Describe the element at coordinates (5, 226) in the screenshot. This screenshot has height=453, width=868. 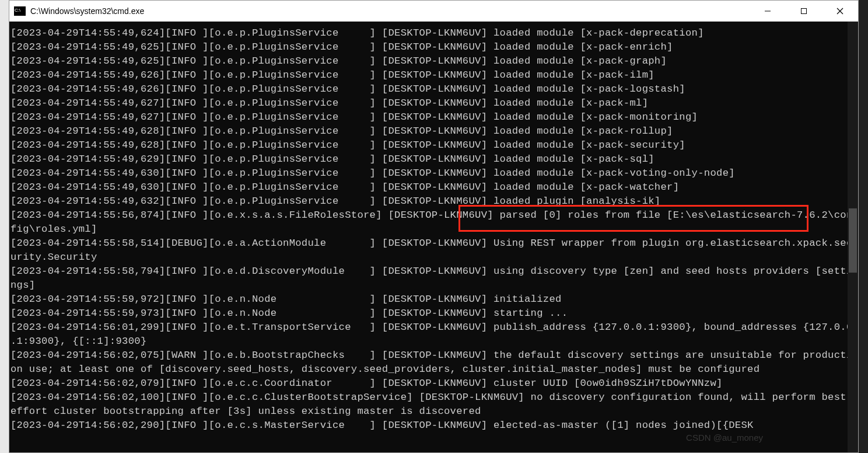
I see `background-sliver-left` at that location.